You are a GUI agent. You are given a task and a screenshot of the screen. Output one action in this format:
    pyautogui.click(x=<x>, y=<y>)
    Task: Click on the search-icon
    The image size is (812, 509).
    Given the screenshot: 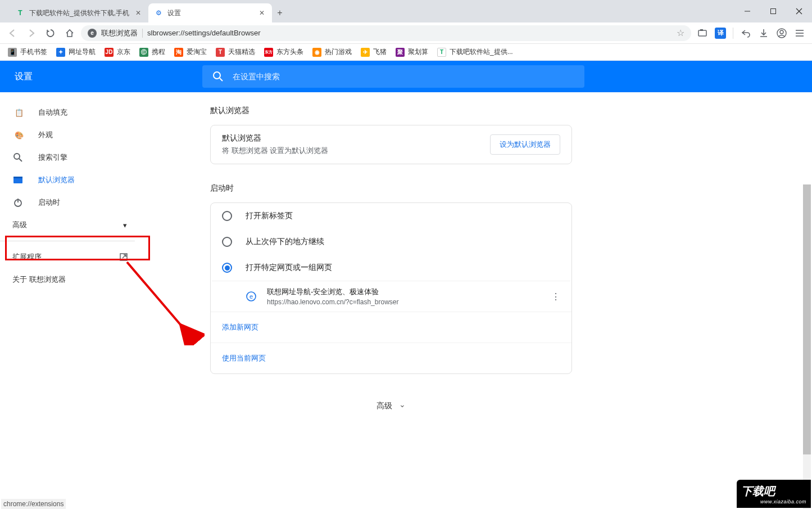 What is the action you would take?
    pyautogui.click(x=218, y=76)
    